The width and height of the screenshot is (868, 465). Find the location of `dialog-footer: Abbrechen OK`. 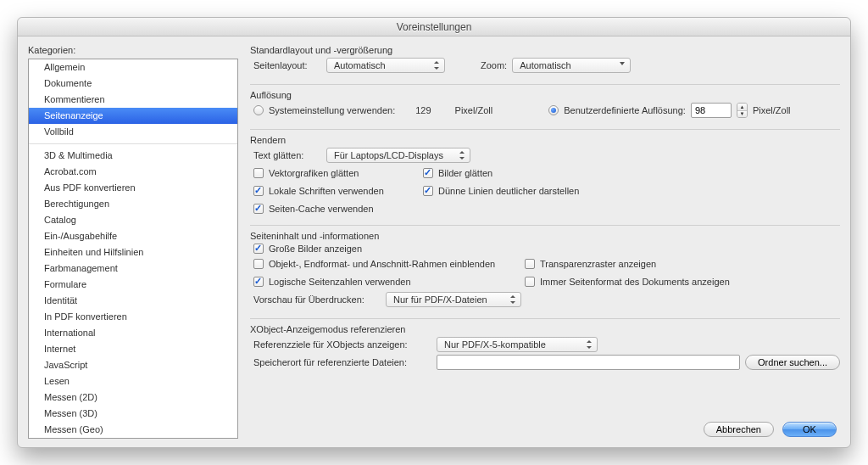

dialog-footer: Abbrechen OK is located at coordinates (545, 430).